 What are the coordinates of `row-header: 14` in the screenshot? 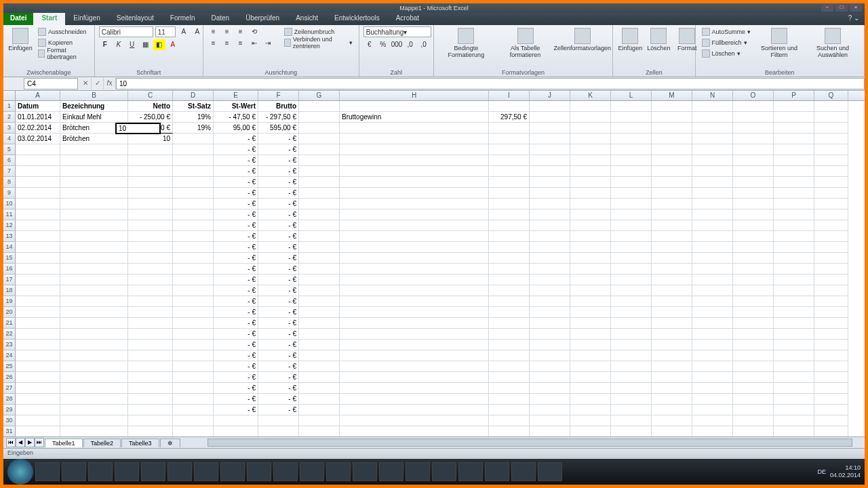 It's located at (9, 247).